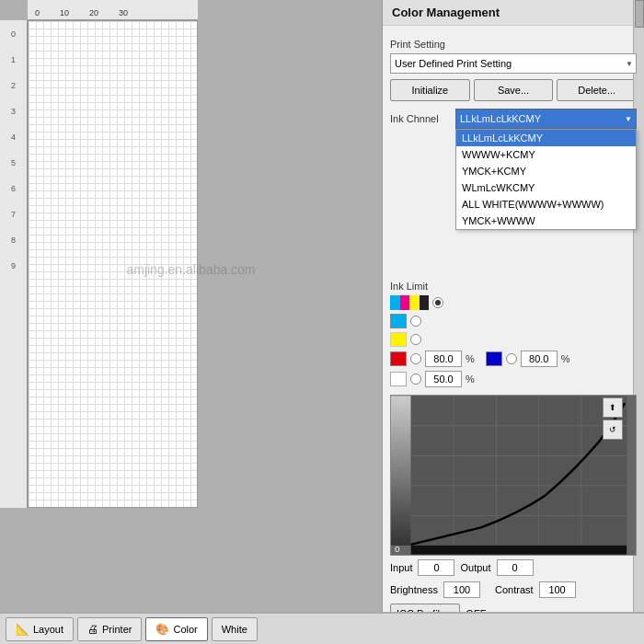 The image size is (644, 644). What do you see at coordinates (513, 321) in the screenshot?
I see `ink-row-cyan` at bounding box center [513, 321].